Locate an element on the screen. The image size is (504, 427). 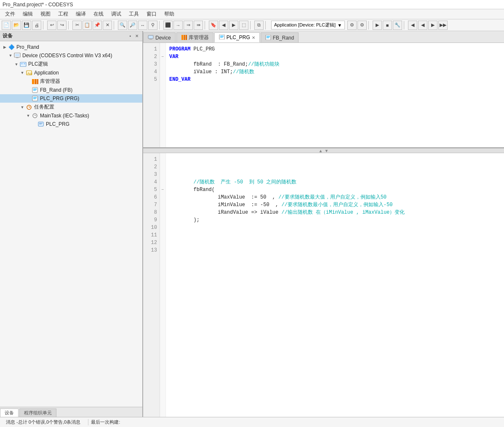
settings2-btn: ⚙ is located at coordinates (362, 25).